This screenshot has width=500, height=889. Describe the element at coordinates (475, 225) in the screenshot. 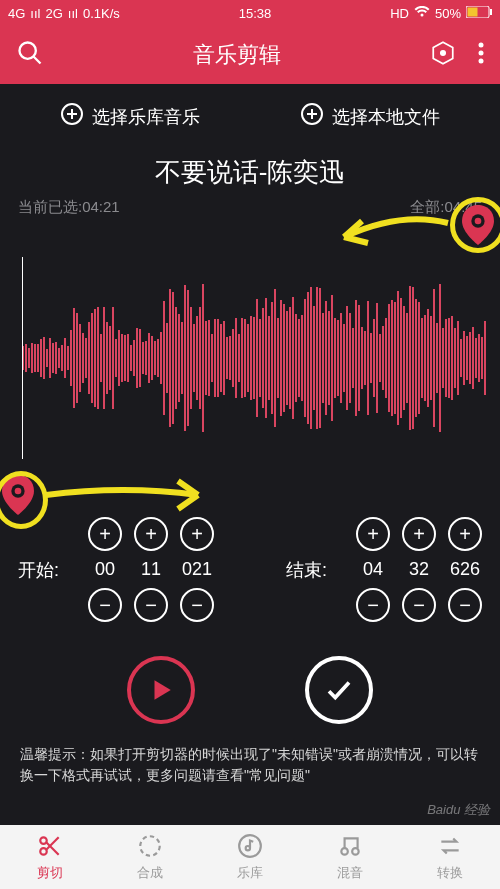

I see `annotation-circle-end` at that location.